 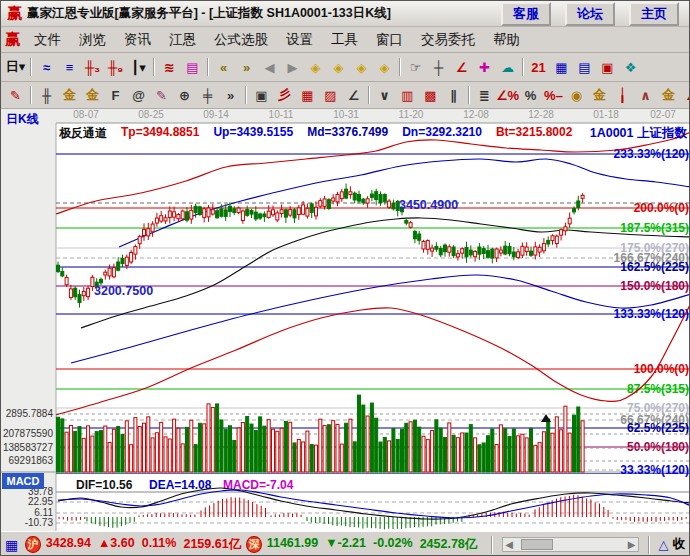 What do you see at coordinates (144, 544) in the screenshot?
I see `shanghai-quote: 3428.94▲3.600.11%2159.61亿` at bounding box center [144, 544].